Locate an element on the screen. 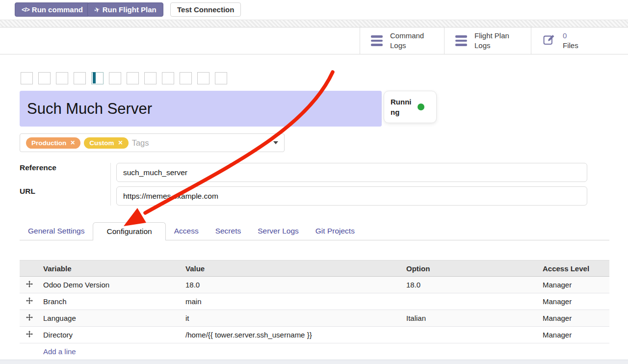 The height and width of the screenshot is (364, 628). table-row: Odoo Demo Version 18.0 18.0 Manager is located at coordinates (314, 285).